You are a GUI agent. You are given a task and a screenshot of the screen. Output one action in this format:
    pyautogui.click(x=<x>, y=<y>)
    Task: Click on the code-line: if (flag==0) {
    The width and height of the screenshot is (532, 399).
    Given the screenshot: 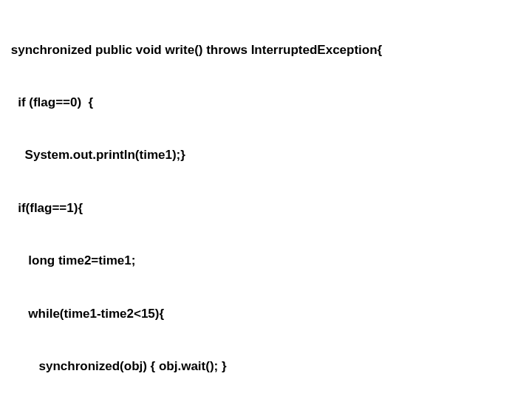 What is the action you would take?
    pyautogui.click(x=266, y=103)
    